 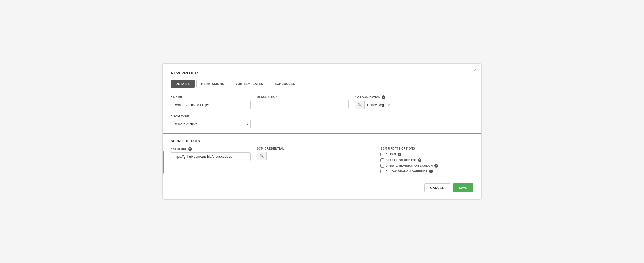 I want to click on allow-branch-override-help-icon: ?, so click(x=431, y=171).